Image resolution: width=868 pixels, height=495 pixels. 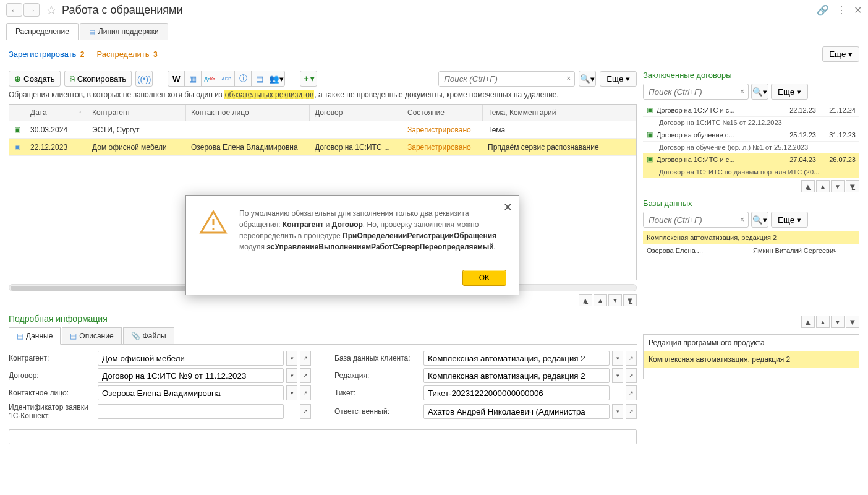 What do you see at coordinates (760, 220) in the screenshot?
I see `db-search-button: 🔍▾` at bounding box center [760, 220].